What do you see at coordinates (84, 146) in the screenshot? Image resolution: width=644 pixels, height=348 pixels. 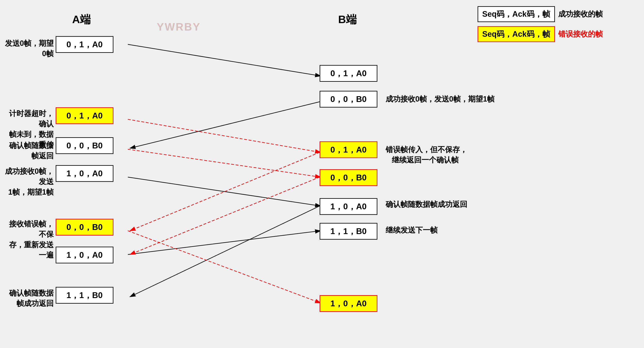 I see `frame-a3: 0，0，B0` at bounding box center [84, 146].